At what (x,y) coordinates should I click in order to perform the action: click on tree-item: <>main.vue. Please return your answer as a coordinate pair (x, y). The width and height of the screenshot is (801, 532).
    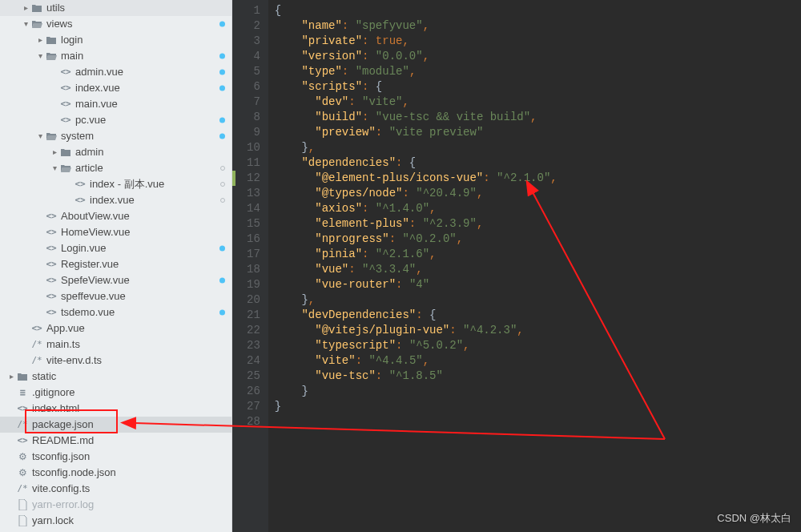
    Looking at the image, I should click on (115, 104).